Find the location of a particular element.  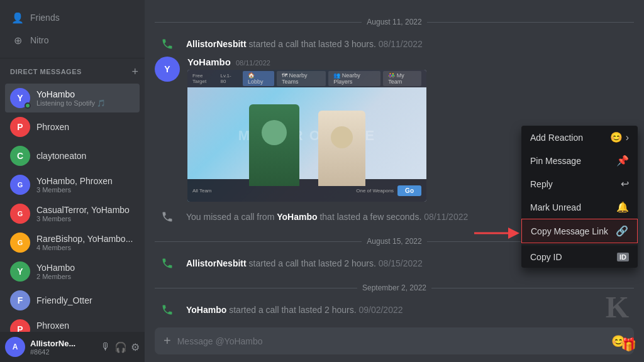

missed-call-icon is located at coordinates (167, 217).